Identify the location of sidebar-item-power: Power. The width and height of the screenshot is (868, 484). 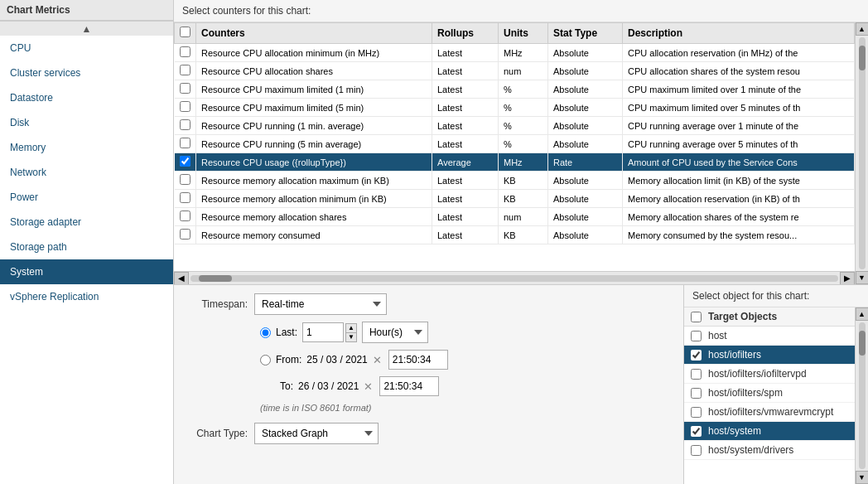
(86, 197).